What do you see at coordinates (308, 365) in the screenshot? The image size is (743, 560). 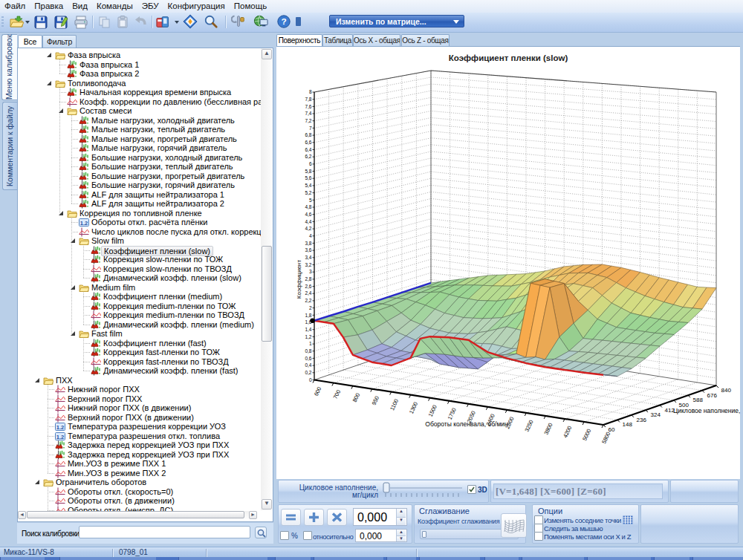 I see `svg-text: 0,4` at bounding box center [308, 365].